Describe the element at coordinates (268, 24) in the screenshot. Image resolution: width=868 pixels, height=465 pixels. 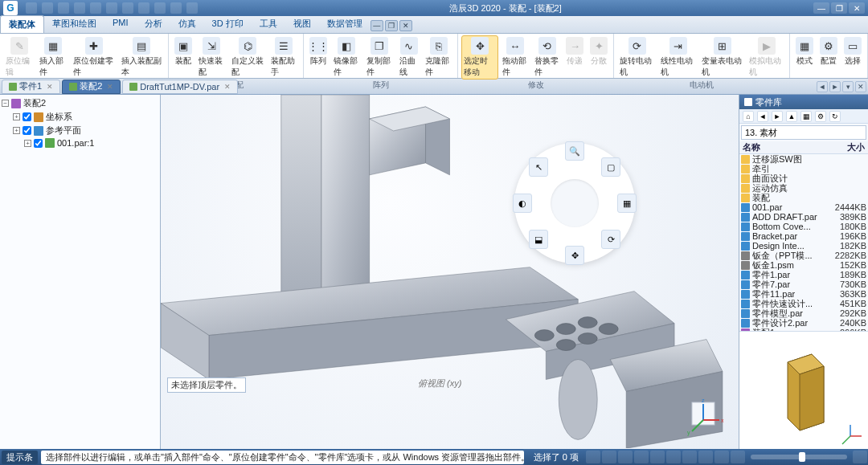
I see `ribbon-tab: 工具` at that location.